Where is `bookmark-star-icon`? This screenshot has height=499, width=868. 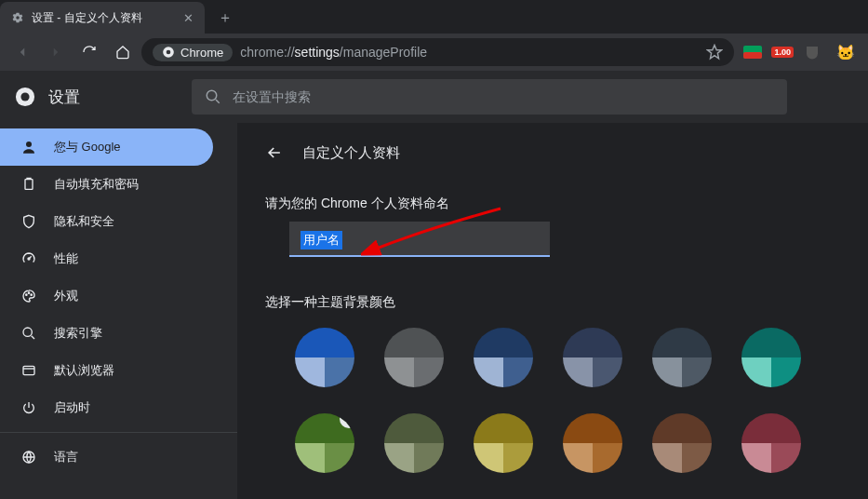 bookmark-star-icon is located at coordinates (714, 52).